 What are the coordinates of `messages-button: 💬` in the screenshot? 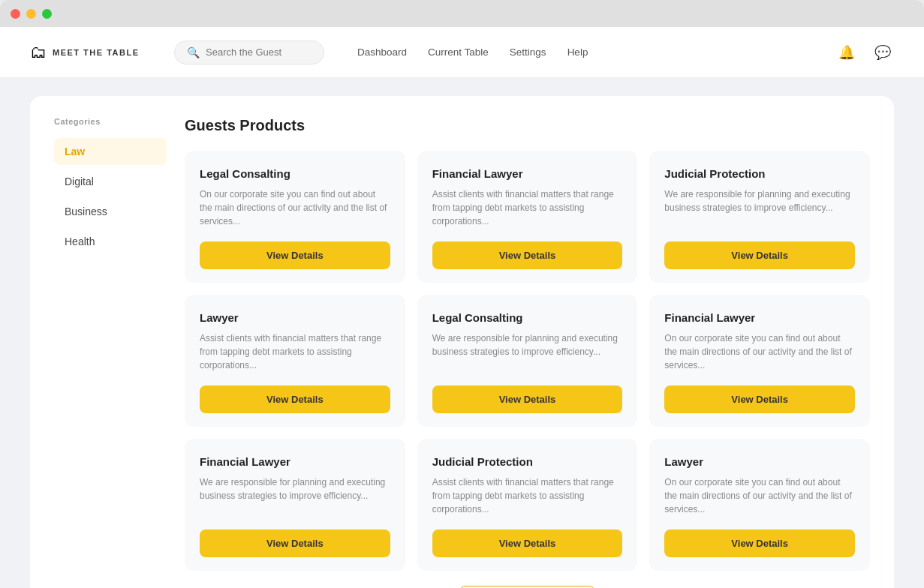 It's located at (883, 52).